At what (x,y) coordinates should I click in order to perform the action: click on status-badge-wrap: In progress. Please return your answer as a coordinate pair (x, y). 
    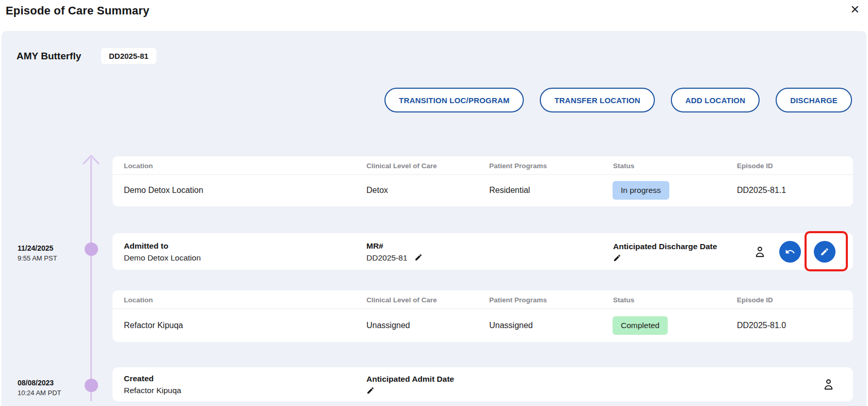
    Looking at the image, I should click on (641, 190).